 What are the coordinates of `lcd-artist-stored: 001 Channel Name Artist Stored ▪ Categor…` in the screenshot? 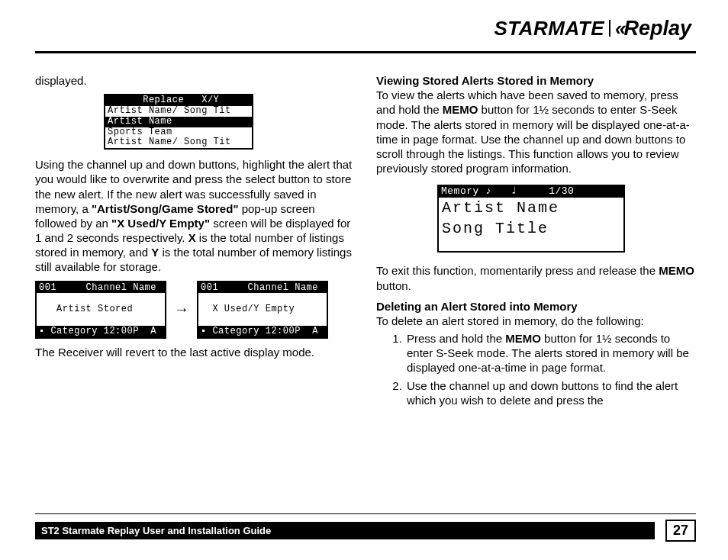 It's located at (101, 310).